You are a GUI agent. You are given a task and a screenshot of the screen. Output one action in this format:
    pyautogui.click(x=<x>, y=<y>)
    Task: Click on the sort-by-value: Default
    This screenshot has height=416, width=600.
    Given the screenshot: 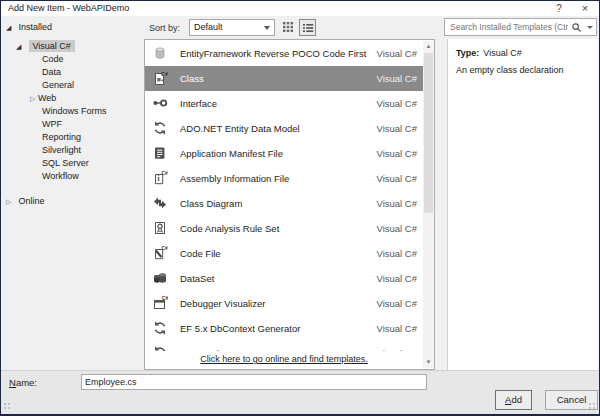 What is the action you would take?
    pyautogui.click(x=208, y=27)
    